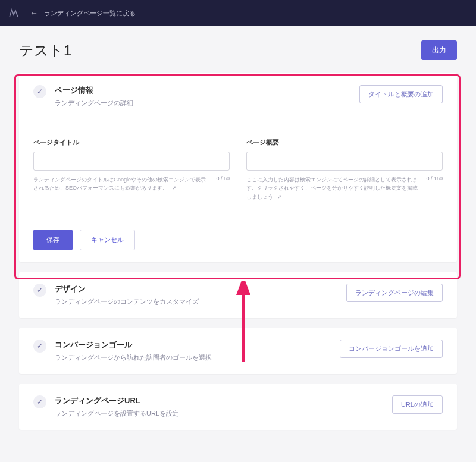 The height and width of the screenshot is (462, 476). Describe the element at coordinates (238, 351) in the screenshot. I see `section-conversion: ✓ コンバージョンゴール ランディングページから訪れた訪問者のゴールを選択 コン…` at that location.